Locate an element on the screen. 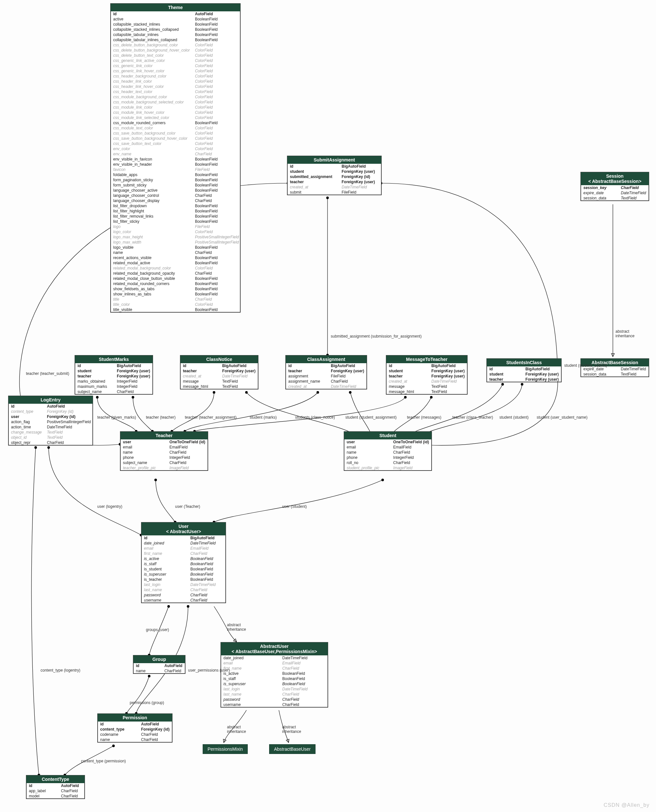 The width and height of the screenshot is (656, 812). entity-fields: idAutoFieldapp_labelCharFieldmodelCharFi… is located at coordinates (56, 791).